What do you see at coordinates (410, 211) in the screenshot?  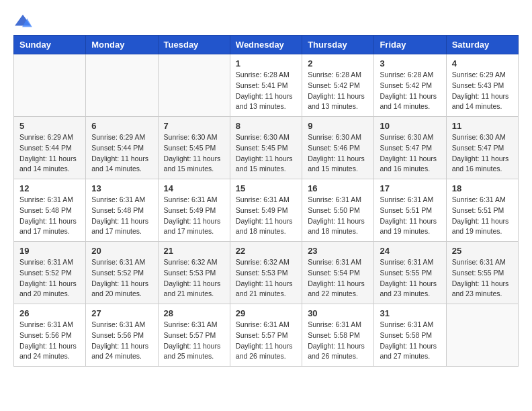 I see `day-cell: 17Sunrise: 6:31 AMSunset: 5:51 PMDayligh…` at bounding box center [410, 211].